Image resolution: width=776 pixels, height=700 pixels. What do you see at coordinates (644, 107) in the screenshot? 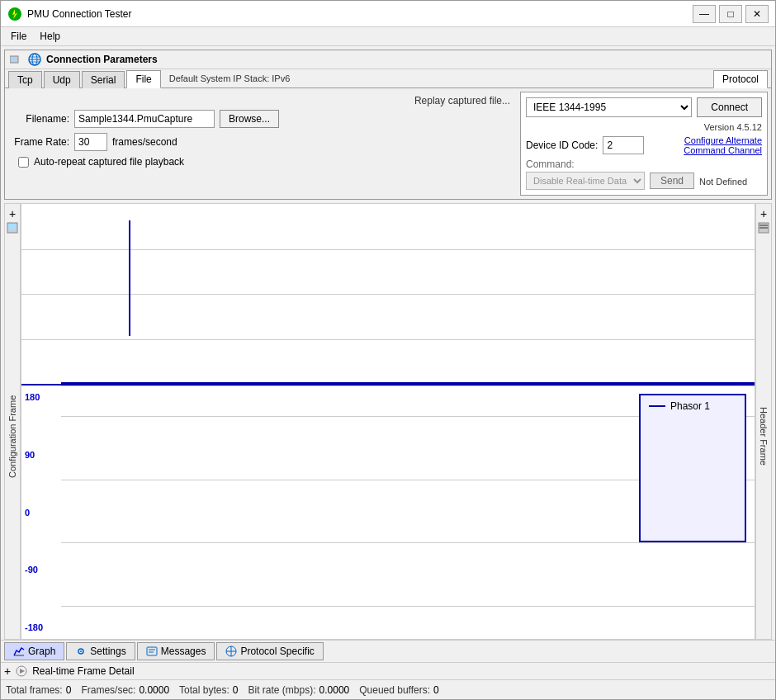
I see `protocol-row: IEEE 1344-1995 Connect` at bounding box center [644, 107].